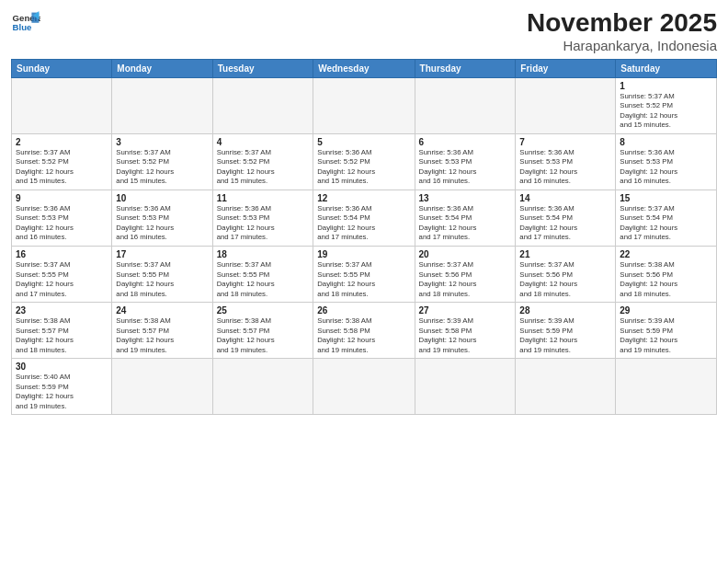  I want to click on calendar-cell: 17Sunrise: 5:37 AM Sunset: 5:55 PM Dayli…, so click(162, 274).